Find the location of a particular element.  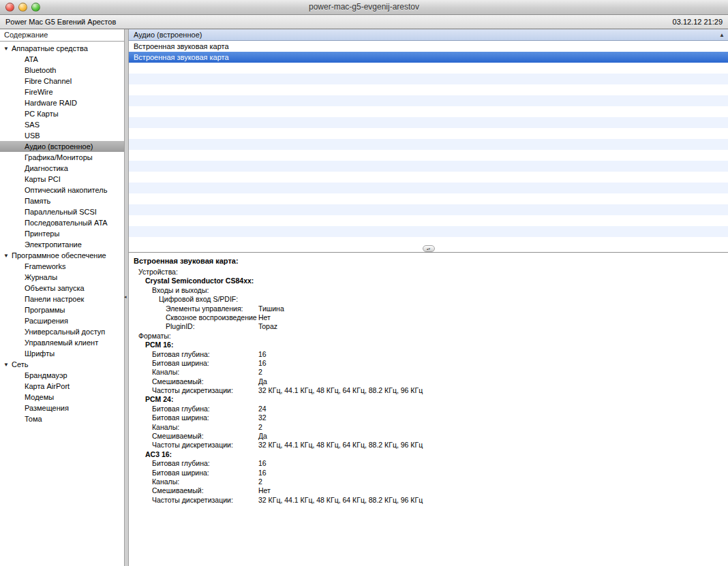

sidebar-item: Память is located at coordinates (62, 201).